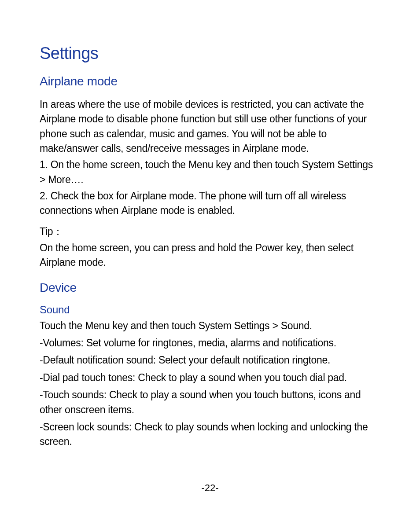  What do you see at coordinates (51, 231) in the screenshot?
I see `tip-label-text: Tip：` at bounding box center [51, 231].